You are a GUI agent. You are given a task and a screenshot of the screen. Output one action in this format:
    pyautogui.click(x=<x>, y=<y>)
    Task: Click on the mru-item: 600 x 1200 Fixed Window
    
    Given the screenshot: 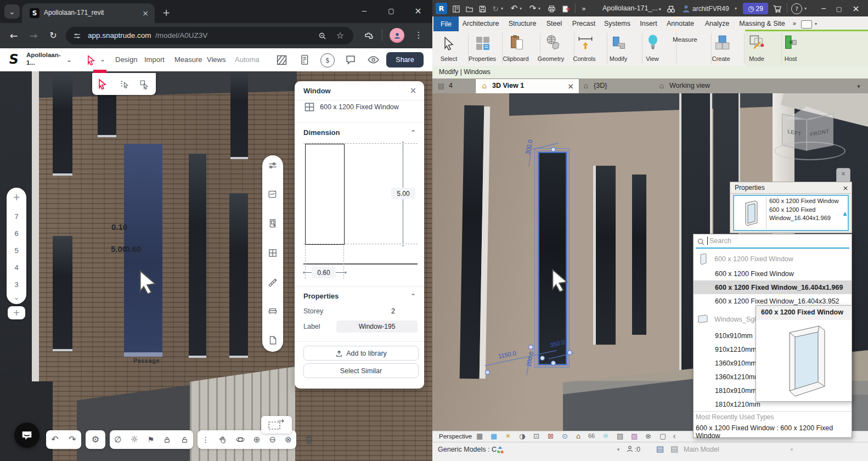 What is the action you would take?
    pyautogui.click(x=773, y=430)
    